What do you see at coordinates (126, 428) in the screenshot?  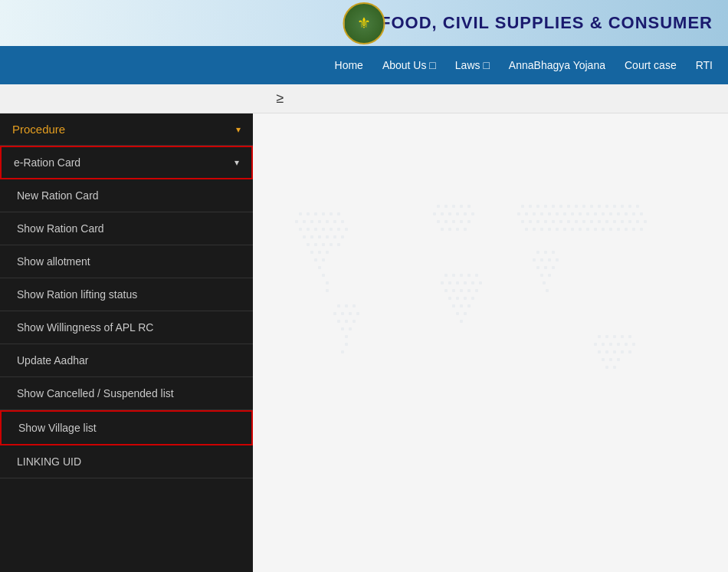 I see `sidebar-village-list: Show Village list` at bounding box center [126, 428].